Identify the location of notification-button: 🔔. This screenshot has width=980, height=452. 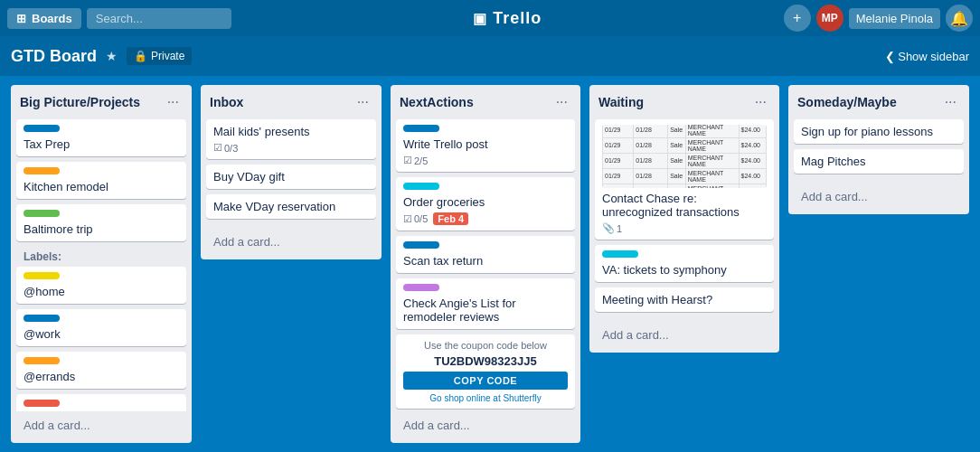
(959, 18).